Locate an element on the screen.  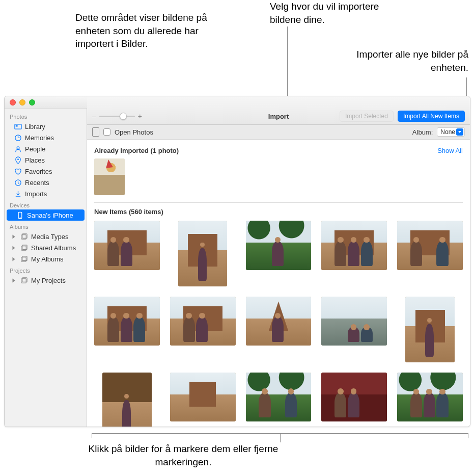
sidebar: Photos Library Memories People Places Fa… is located at coordinates (46, 268).